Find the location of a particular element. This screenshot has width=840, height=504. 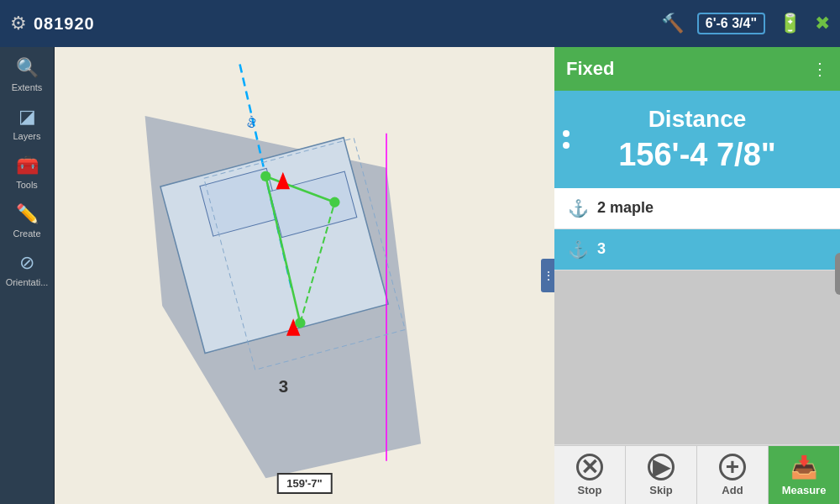

skip-button: ▶ Skip is located at coordinates (662, 475).